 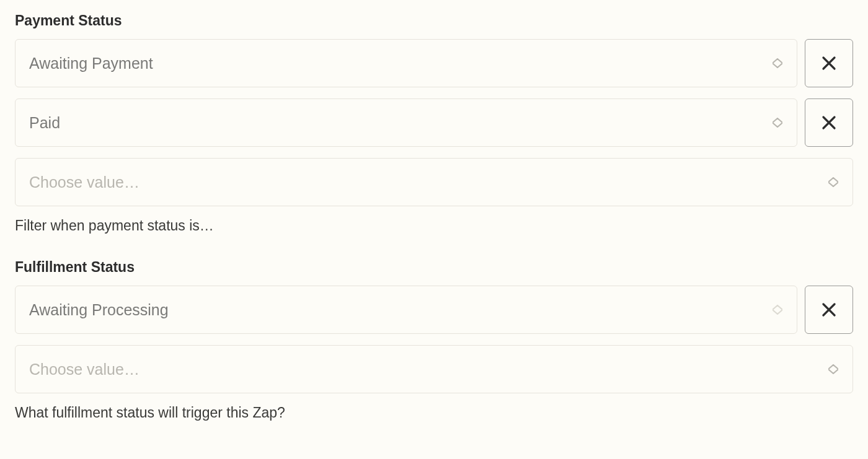 I want to click on payment-status-row-2: Choose value…, so click(x=434, y=182).